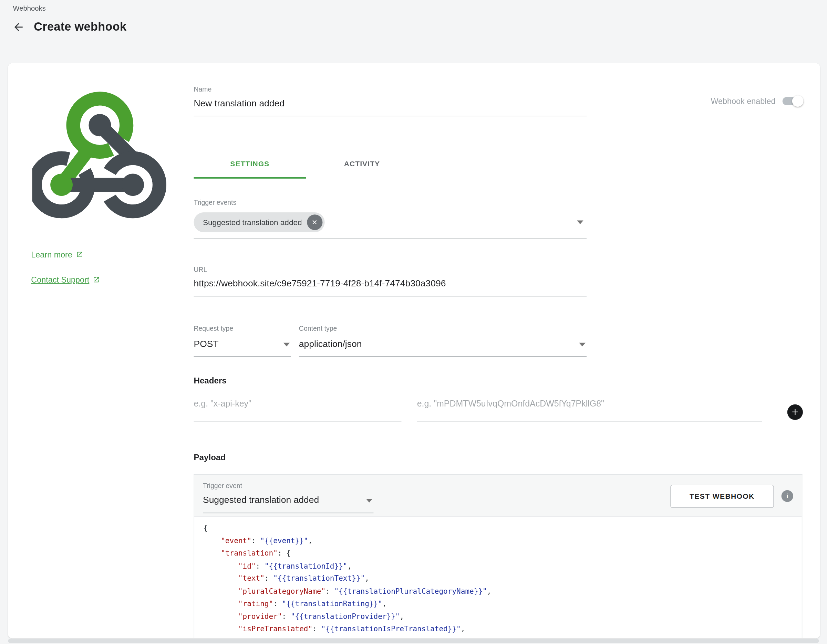 The width and height of the screenshot is (827, 644). Describe the element at coordinates (390, 226) in the screenshot. I see `trigger-events-select: Suggested translation added ✕` at that location.